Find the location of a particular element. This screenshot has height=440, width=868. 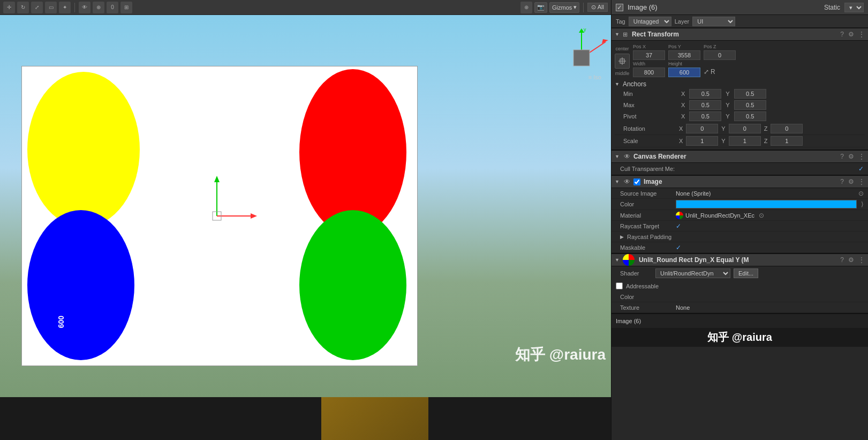

cr-settings-icon: ⚙ is located at coordinates (851, 156).